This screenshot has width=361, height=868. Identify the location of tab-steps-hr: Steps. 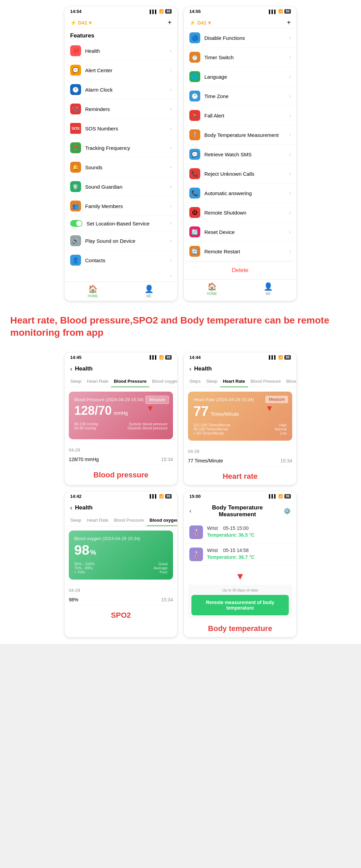
(195, 381).